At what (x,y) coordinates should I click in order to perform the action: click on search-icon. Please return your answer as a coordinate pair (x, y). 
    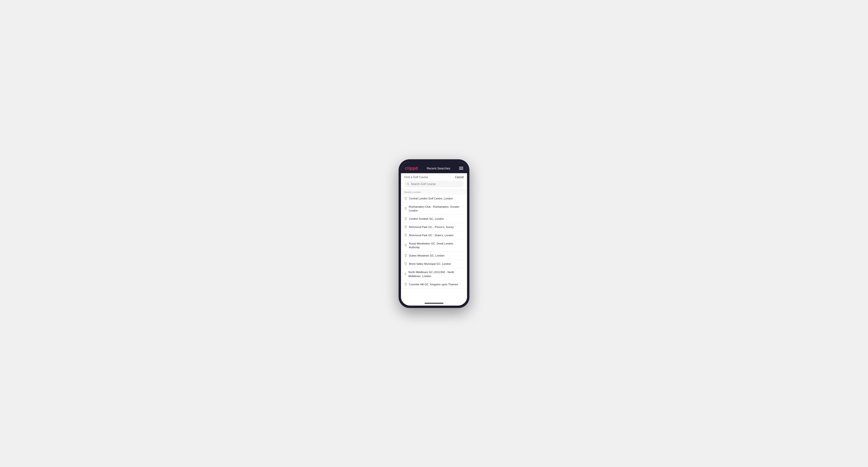
    Looking at the image, I should click on (408, 184).